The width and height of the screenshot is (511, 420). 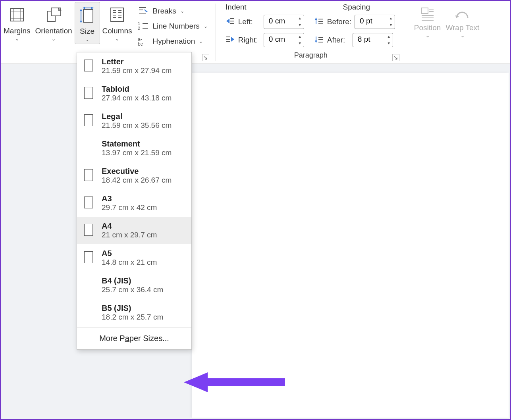 What do you see at coordinates (134, 175) in the screenshot?
I see `size-option-executive: Executive18.42 cm x 26.67 cm` at bounding box center [134, 175].